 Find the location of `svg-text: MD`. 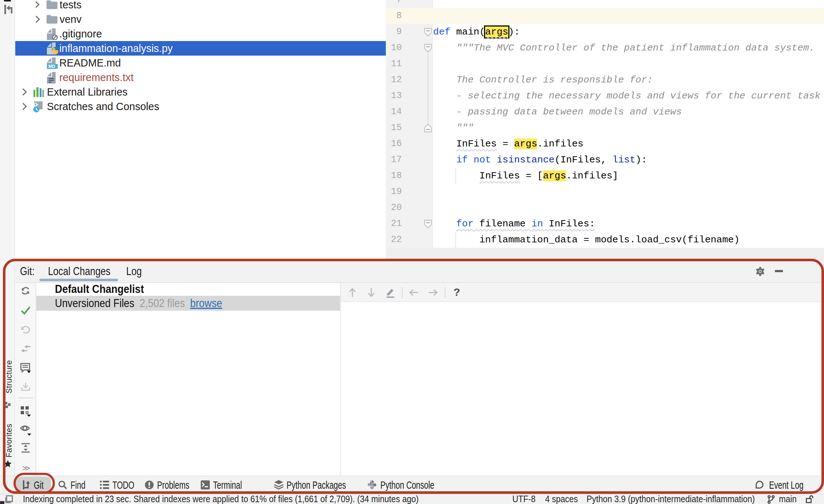

svg-text: MD is located at coordinates (52, 66).